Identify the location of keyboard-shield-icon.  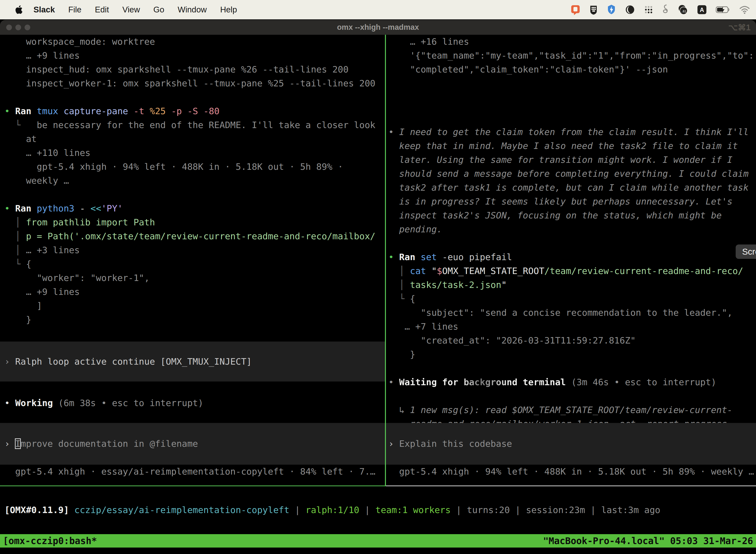
(594, 10).